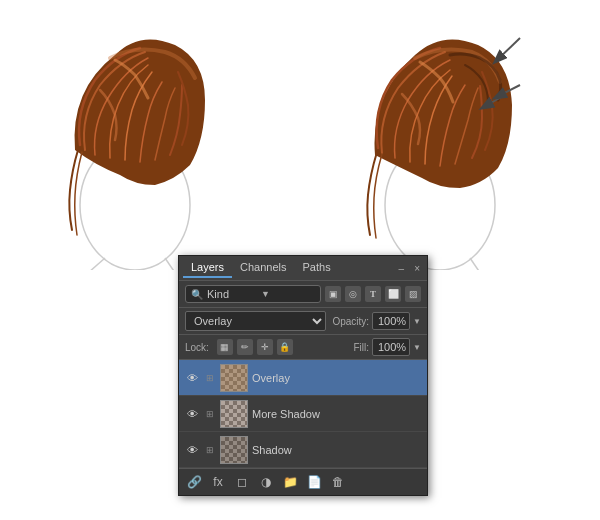 The image size is (600, 520). Describe the element at coordinates (197, 348) in the screenshot. I see `lock-label: Lock:` at that location.